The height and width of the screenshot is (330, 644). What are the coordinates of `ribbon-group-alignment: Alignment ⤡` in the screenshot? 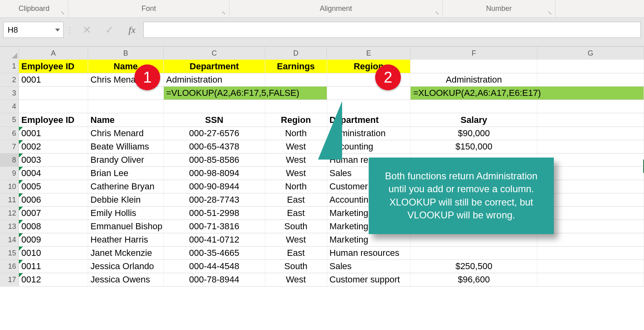 It's located at (336, 9).